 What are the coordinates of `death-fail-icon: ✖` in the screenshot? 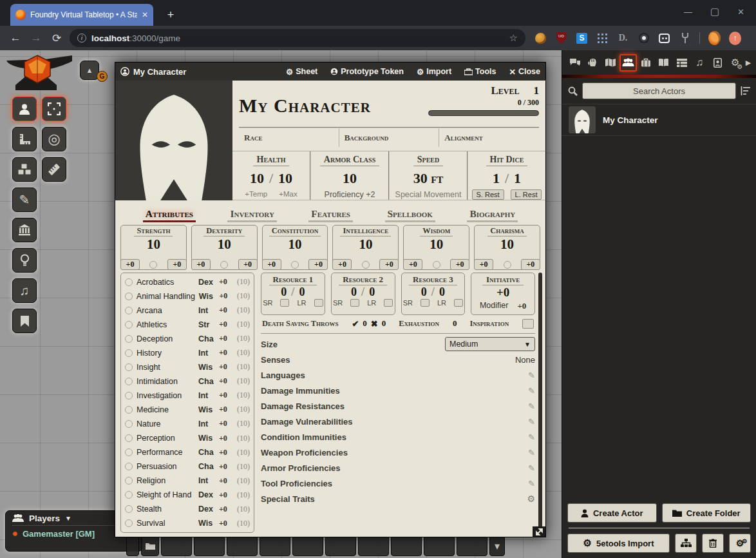 It's located at (375, 323).